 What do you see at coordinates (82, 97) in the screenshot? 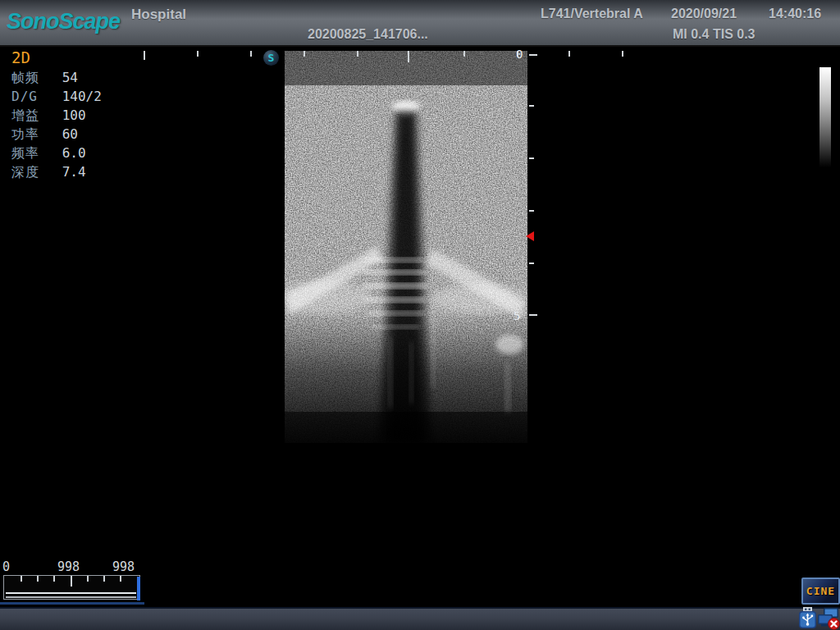
I see `param-value: 140/2` at bounding box center [82, 97].